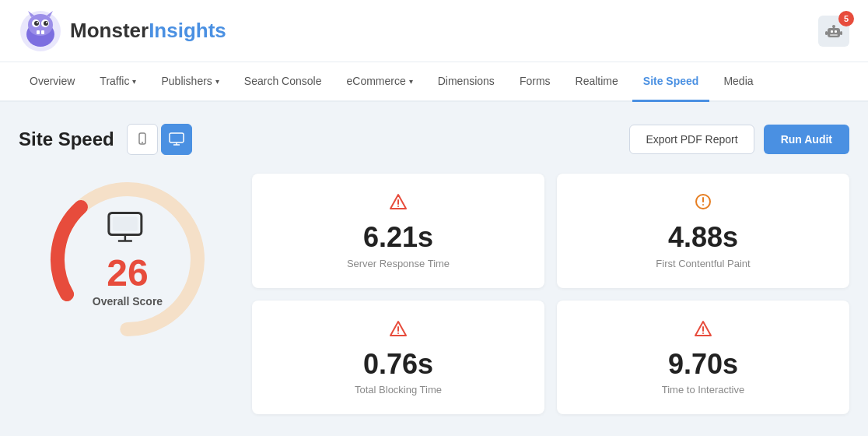  I want to click on logo-insights: Insights, so click(187, 30).